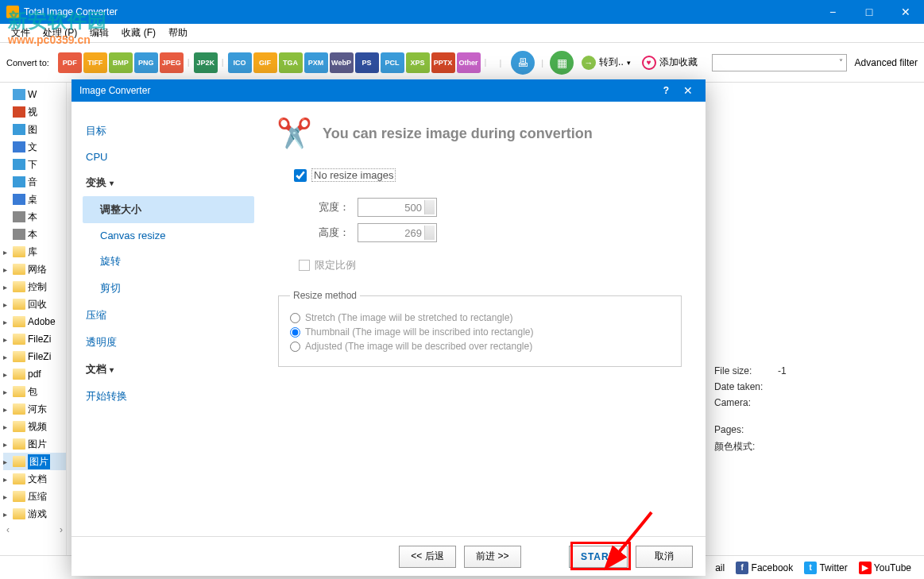  I want to click on format-pcl: PCL, so click(392, 63).